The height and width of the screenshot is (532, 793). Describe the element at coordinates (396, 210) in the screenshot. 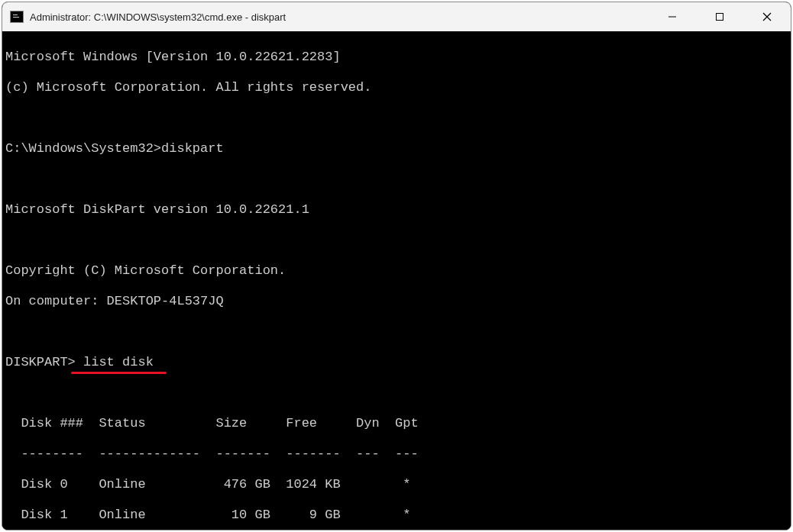

I see `diskpart-version: Microsoft DiskPart version 10.0.22621.1` at that location.